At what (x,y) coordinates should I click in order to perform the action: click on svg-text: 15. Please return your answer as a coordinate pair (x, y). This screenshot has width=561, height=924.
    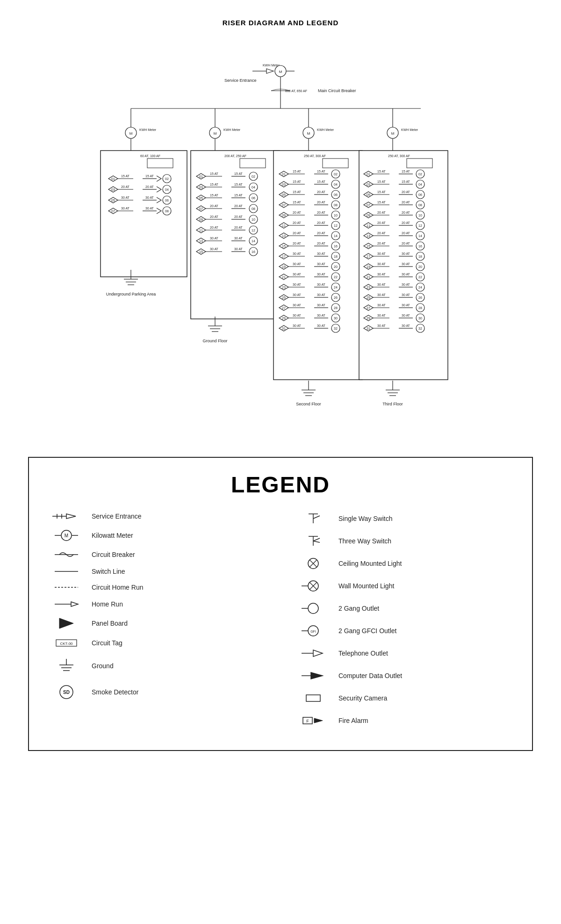
    Looking at the image, I should click on (201, 252).